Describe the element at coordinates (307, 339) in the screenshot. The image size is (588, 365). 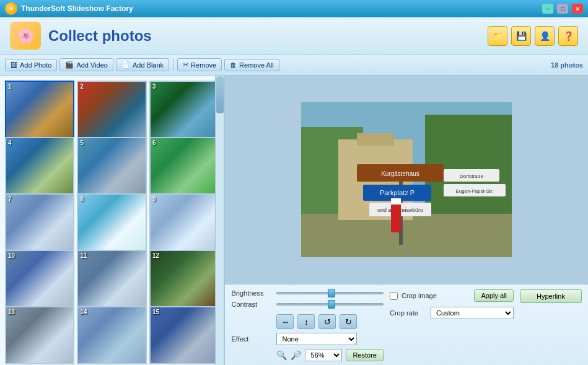
I see `effect-row: Effect None Grayscale Sepia Blur Sharpen` at that location.